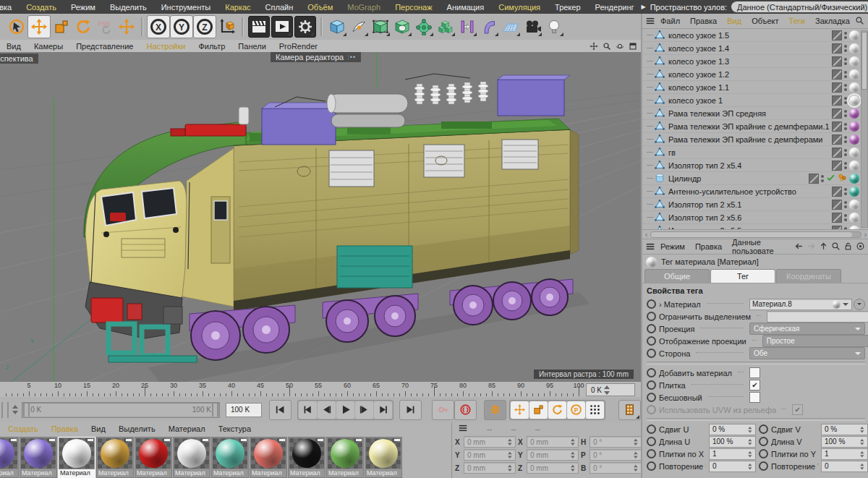  I want to click on search-icon, so click(836, 247).